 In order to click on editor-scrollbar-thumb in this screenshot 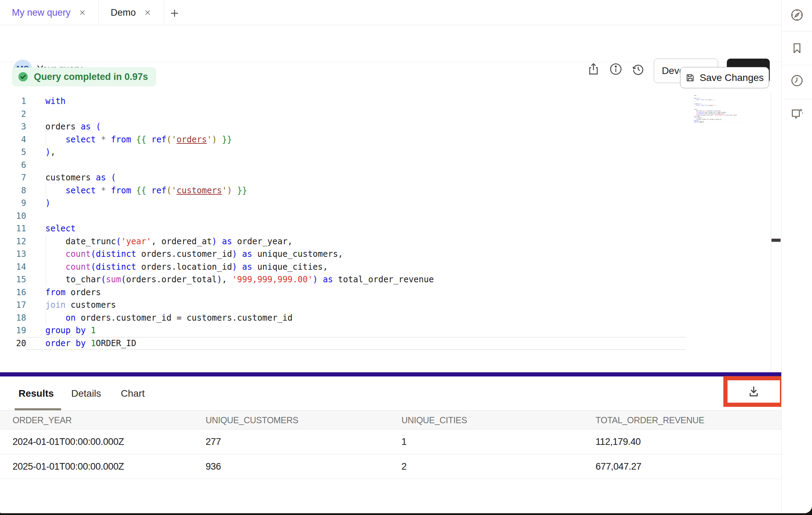, I will do `click(776, 240)`.